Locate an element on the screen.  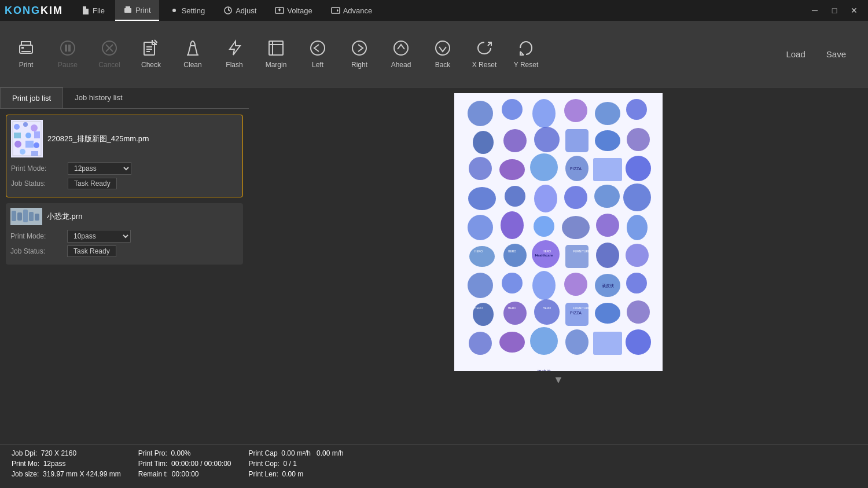
job-list: 220825_排版新图_425mm.prn Print Mode: 12pass… is located at coordinates (124, 190).